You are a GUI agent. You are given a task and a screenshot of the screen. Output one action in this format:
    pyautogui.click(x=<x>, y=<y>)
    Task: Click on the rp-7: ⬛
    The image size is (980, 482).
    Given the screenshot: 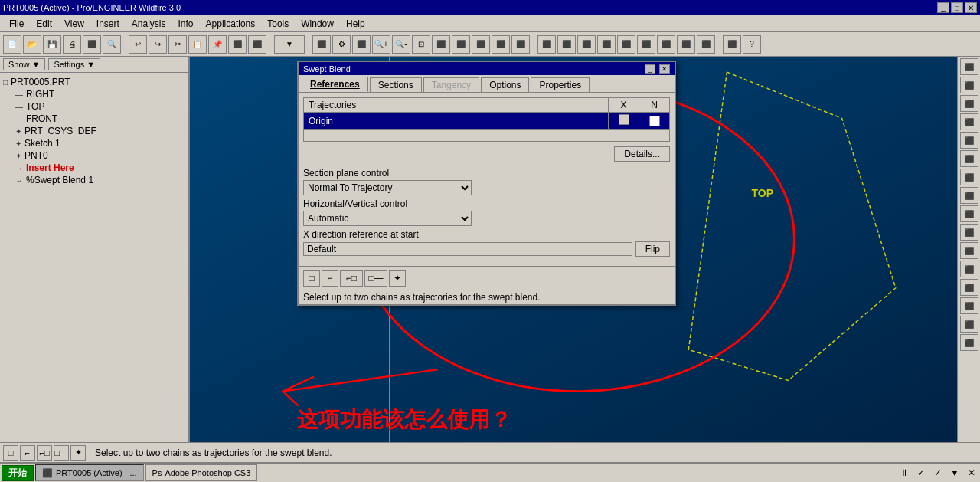 What is the action you would take?
    pyautogui.click(x=969, y=177)
    